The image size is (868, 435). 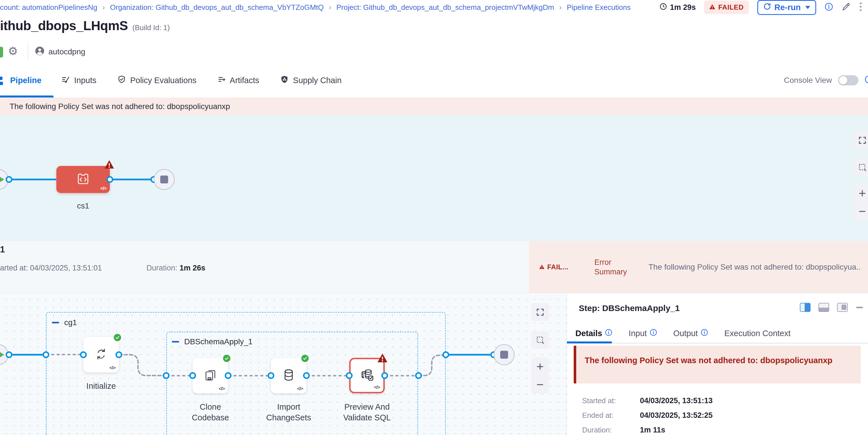 What do you see at coordinates (824, 307) in the screenshot?
I see `layout-bottom-view-icon` at bounding box center [824, 307].